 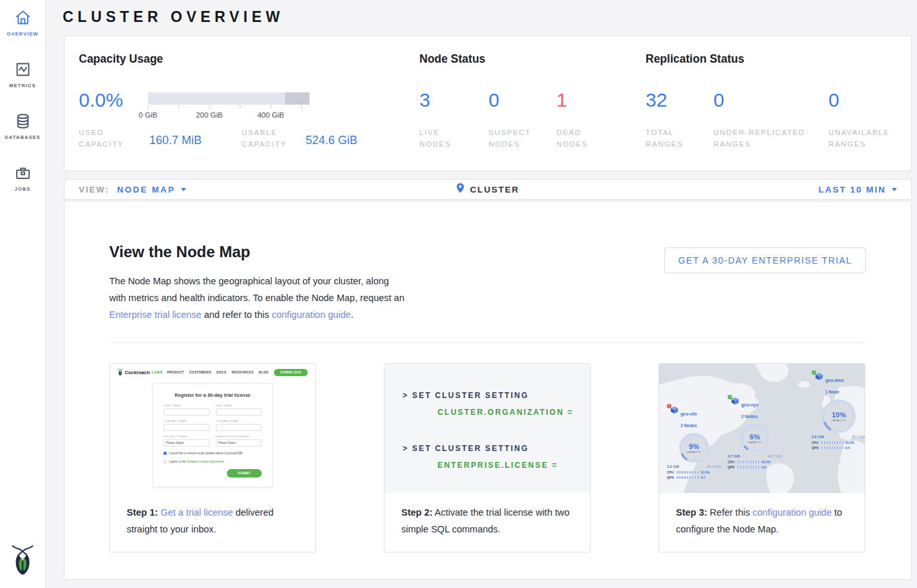 I want to click on live-nodes-label: LIVENODES, so click(x=436, y=138).